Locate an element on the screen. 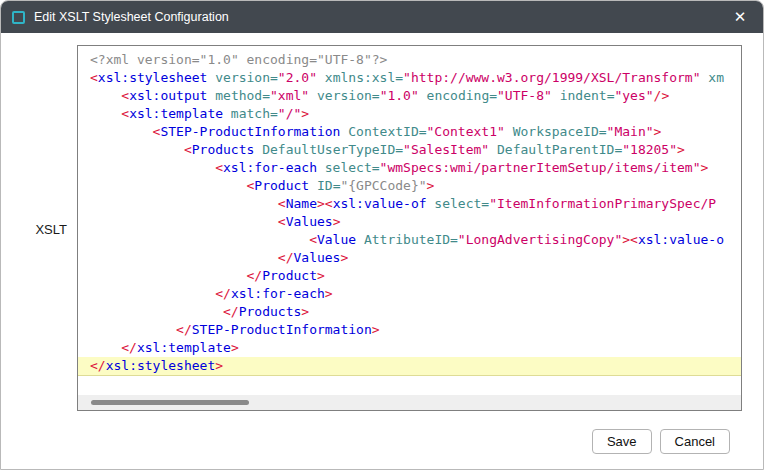 The height and width of the screenshot is (470, 764). code-line: <Products DefaultUserTypeID="SalesItem" … is located at coordinates (410, 150).